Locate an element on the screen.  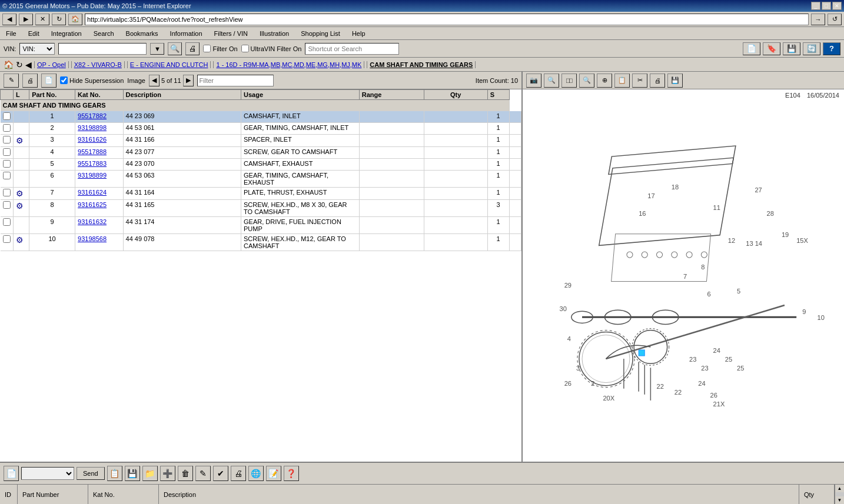
send-button: Send is located at coordinates (91, 473).